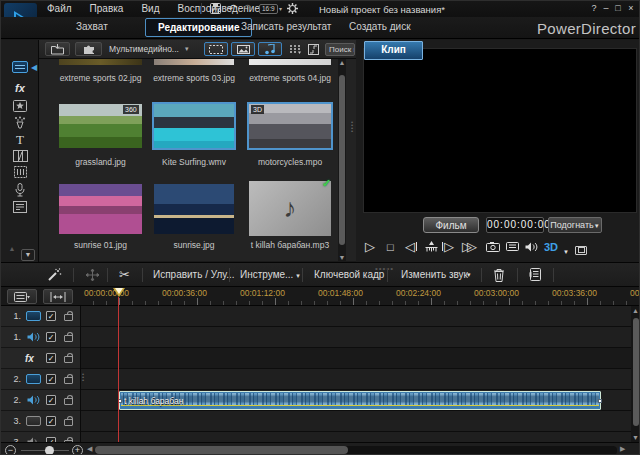 The width and height of the screenshot is (640, 455). I want to click on tab-capture: Захват, so click(92, 26).